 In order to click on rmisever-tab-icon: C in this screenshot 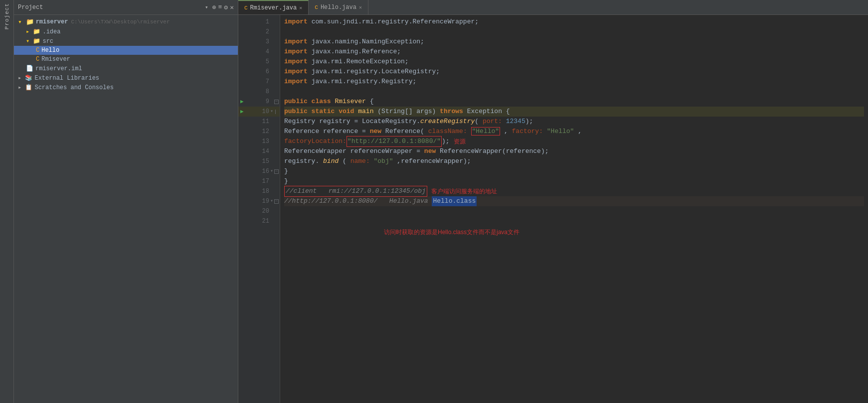, I will do `click(246, 8)`.